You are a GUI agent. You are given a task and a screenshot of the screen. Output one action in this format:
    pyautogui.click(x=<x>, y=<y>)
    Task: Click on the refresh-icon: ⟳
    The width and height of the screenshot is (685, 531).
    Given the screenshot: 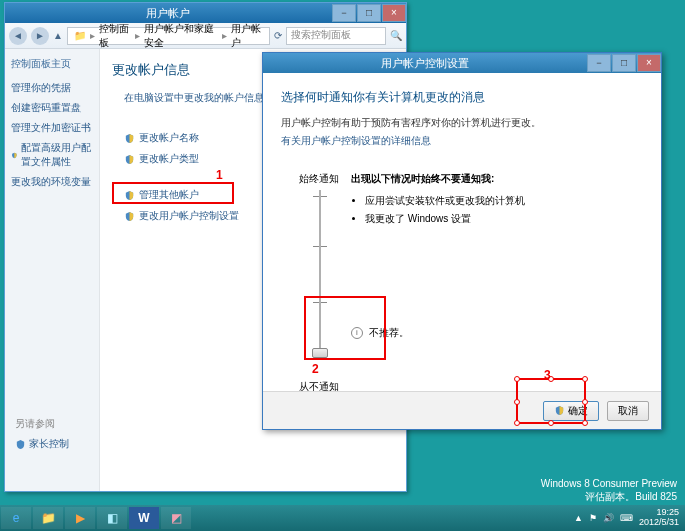 What is the action you would take?
    pyautogui.click(x=278, y=36)
    